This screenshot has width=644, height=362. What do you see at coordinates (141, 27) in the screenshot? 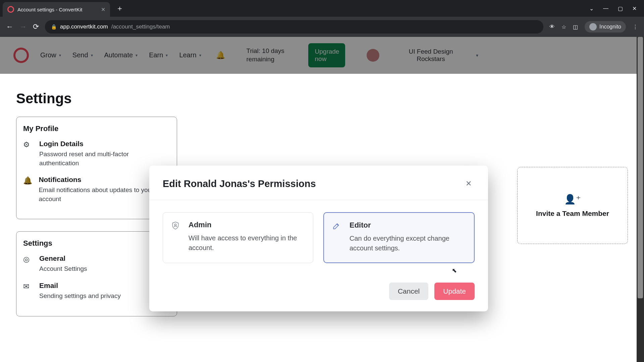
I see `url-path: /account_settings/team` at bounding box center [141, 27].